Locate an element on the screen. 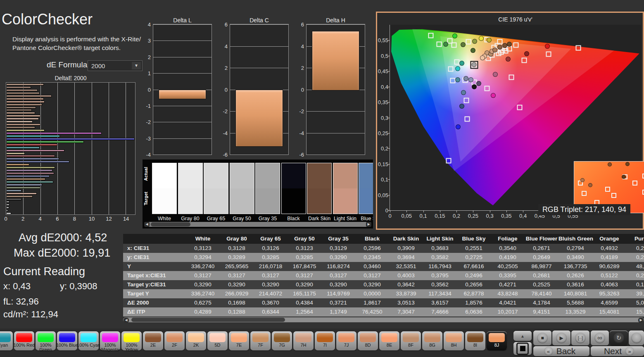 The image size is (644, 357). x-tick-label: 0,4 is located at coordinates (523, 216).